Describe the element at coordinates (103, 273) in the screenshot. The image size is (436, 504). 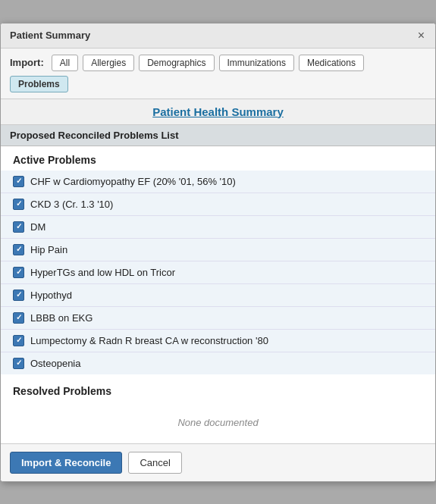
I see `problem-label: HyperTGs and low HDL on Tricor` at that location.